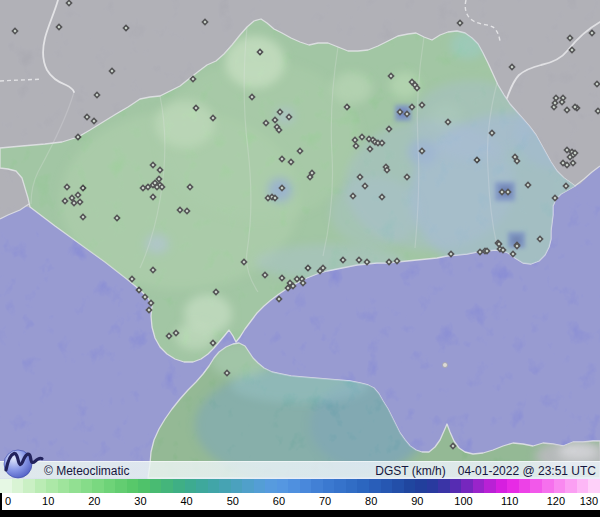 The height and width of the screenshot is (517, 600). I want to click on color-scale-bar, so click(300, 486).